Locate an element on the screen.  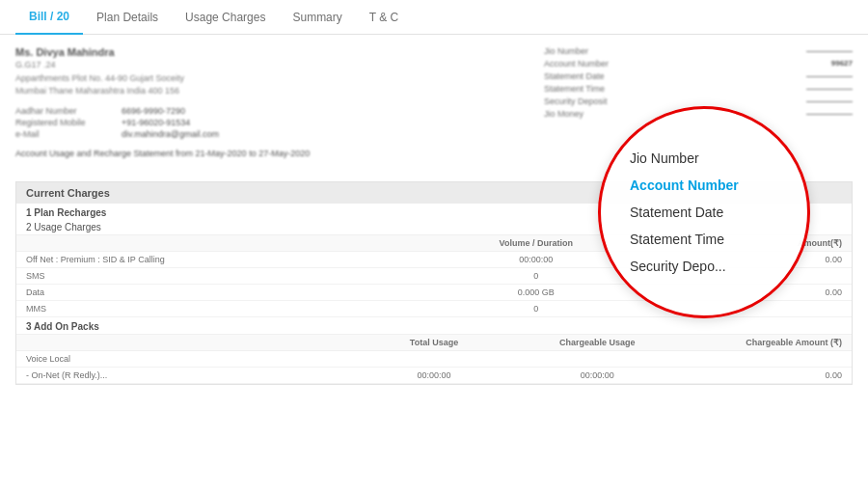
table-row: Voice Local is located at coordinates (434, 359).